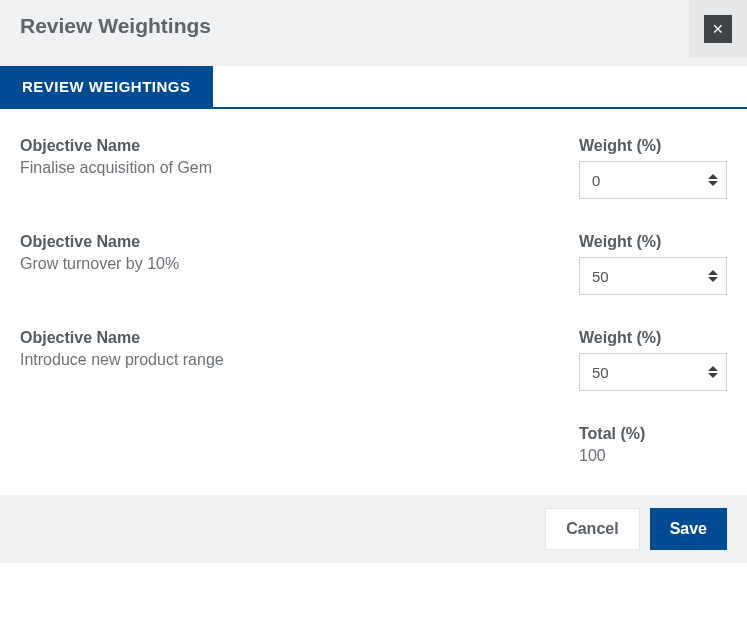 The width and height of the screenshot is (747, 623). I want to click on close-button-wrap: ✕, so click(718, 29).